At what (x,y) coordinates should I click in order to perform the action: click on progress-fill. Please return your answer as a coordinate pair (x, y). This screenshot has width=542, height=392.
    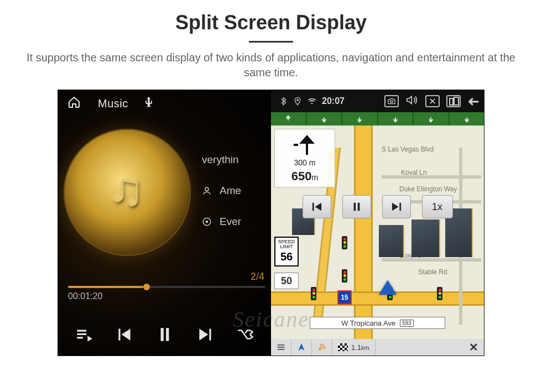
    Looking at the image, I should click on (106, 287).